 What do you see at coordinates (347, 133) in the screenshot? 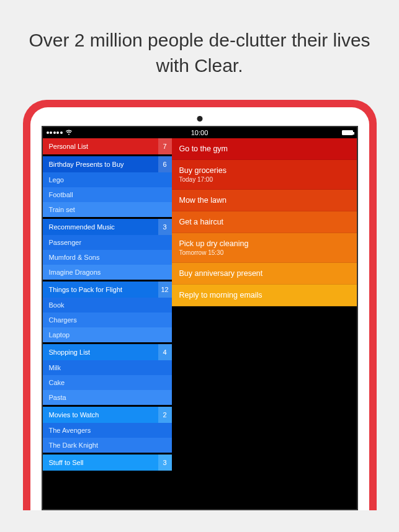
I see `battery-icon` at bounding box center [347, 133].